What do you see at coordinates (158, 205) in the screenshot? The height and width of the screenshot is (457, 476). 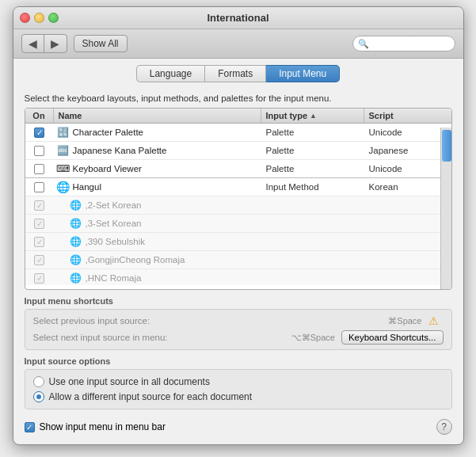 I see `row-name-5: 🌐 ,2-Set Korean` at bounding box center [158, 205].